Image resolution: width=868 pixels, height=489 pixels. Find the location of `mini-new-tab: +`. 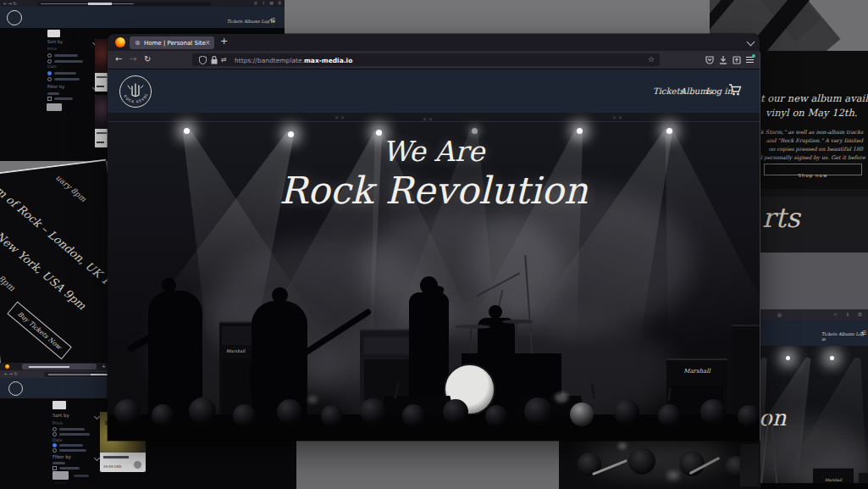

mini-new-tab: + is located at coordinates (103, 366).